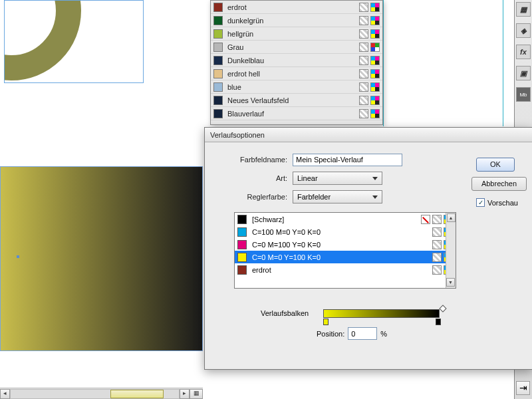  What do you see at coordinates (495, 165) in the screenshot?
I see `ok-button: OK` at bounding box center [495, 165].